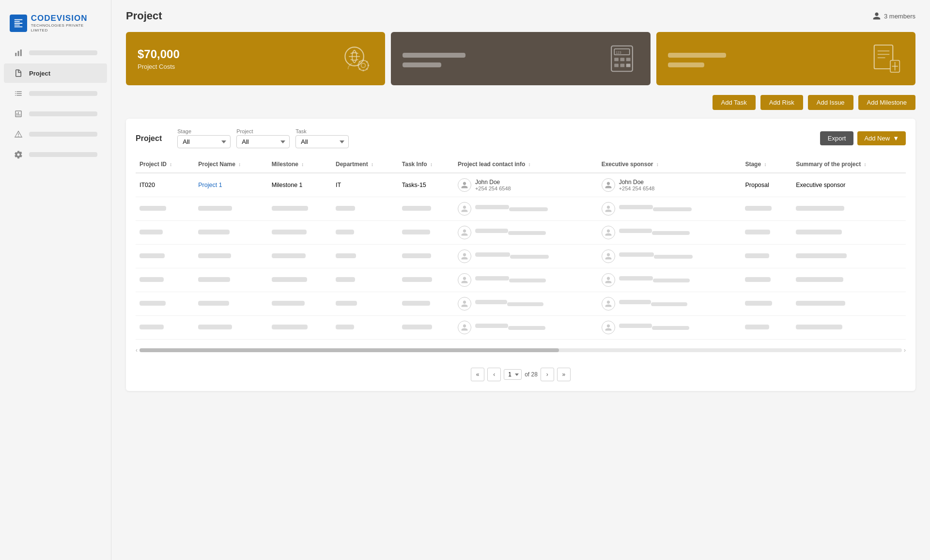 The image size is (930, 560). What do you see at coordinates (365, 165) in the screenshot?
I see `col-department: Department ↕` at bounding box center [365, 165].